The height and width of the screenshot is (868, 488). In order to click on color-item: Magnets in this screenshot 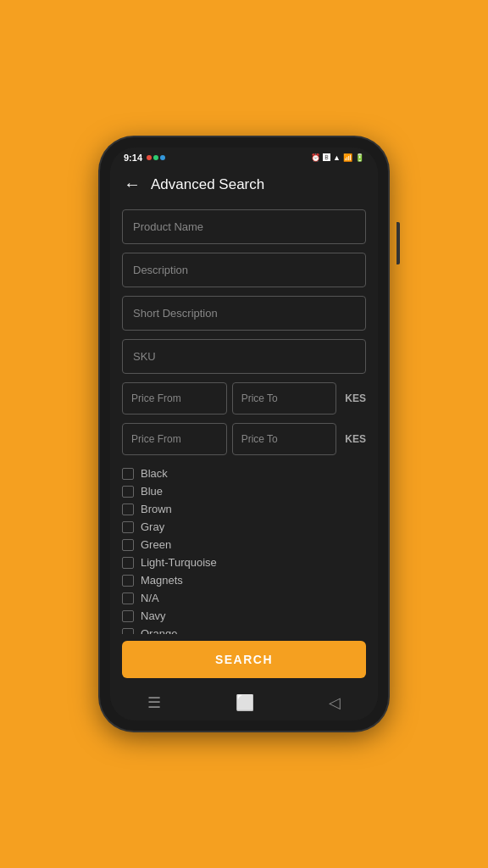, I will do `click(244, 580)`.